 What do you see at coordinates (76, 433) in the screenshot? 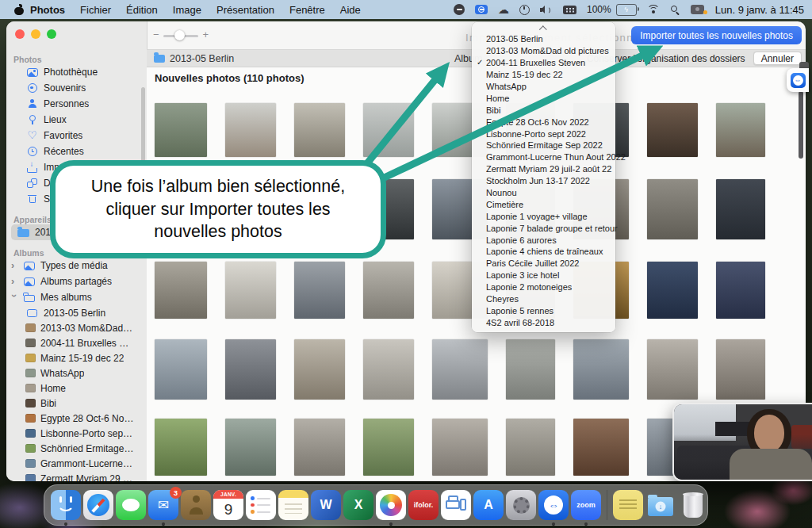
I see `sidebar-item-lisbonne-porto-sept-2022: Lisbonne-Porto sept 2022` at bounding box center [76, 433].